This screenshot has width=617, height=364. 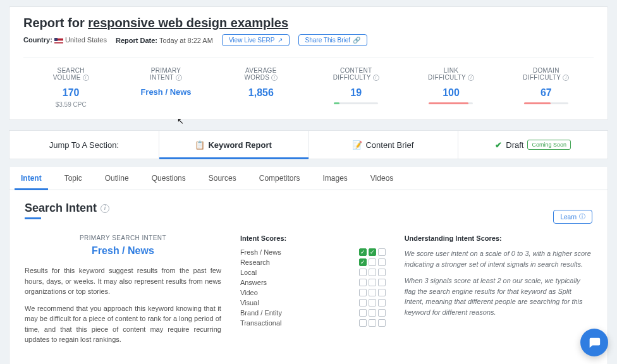 What do you see at coordinates (313, 313) in the screenshot?
I see `score-row-brand: Brand / Entity` at bounding box center [313, 313].